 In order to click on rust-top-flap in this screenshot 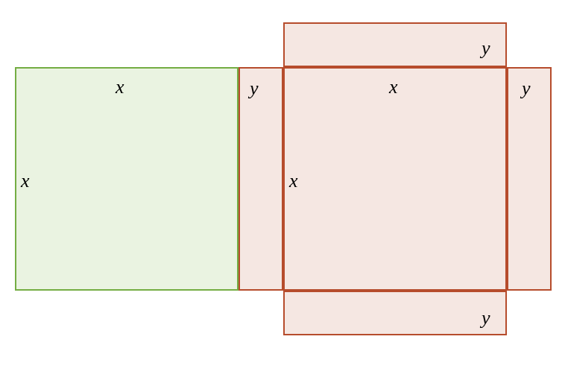, I will do `click(395, 45)`.